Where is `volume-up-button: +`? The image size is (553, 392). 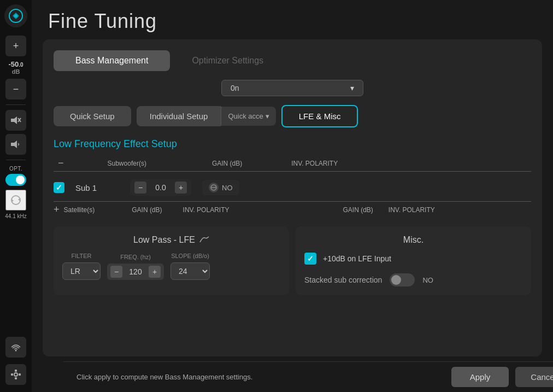
volume-up-button: + is located at coordinates (16, 46).